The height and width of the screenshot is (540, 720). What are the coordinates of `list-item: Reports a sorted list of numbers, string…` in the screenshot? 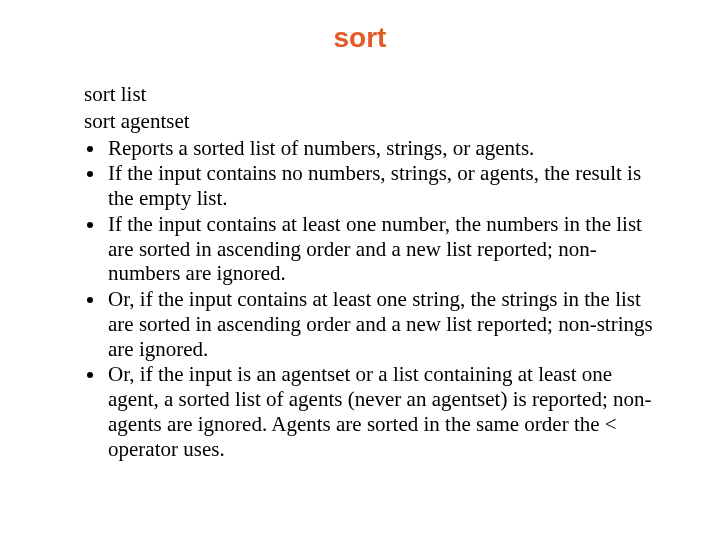 It's located at (386, 148).